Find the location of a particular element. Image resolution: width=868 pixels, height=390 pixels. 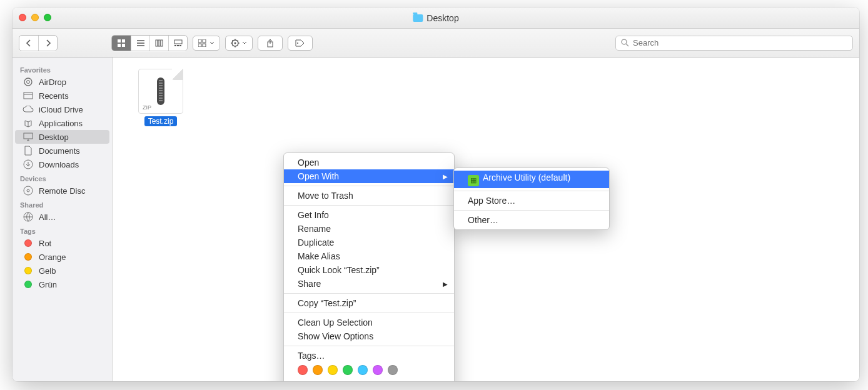

sidebar: Favorites AirDrop Recents iCloud Drive A… is located at coordinates (63, 219).